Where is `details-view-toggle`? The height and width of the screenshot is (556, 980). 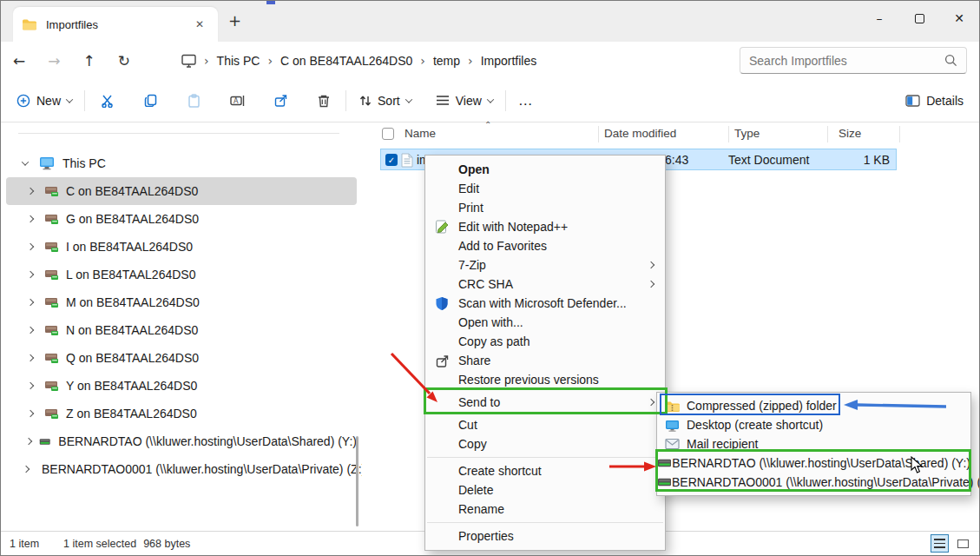 details-view-toggle is located at coordinates (939, 544).